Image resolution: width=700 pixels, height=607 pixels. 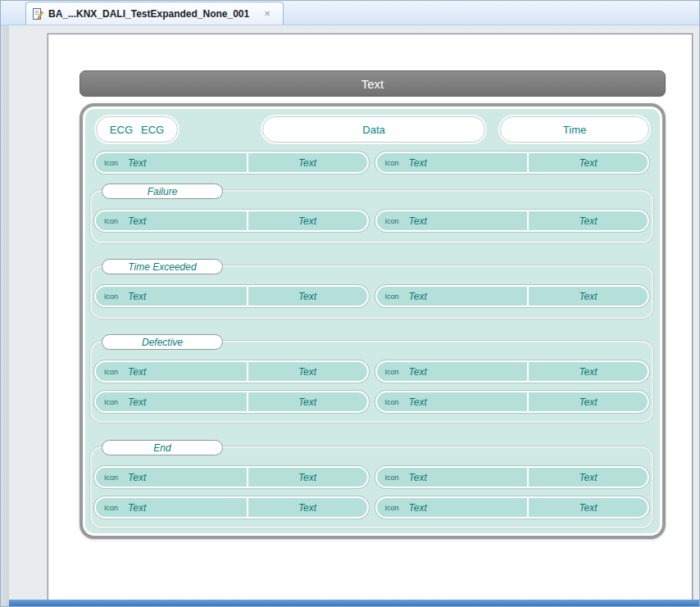 What do you see at coordinates (373, 84) in the screenshot?
I see `header-label: Text` at bounding box center [373, 84].